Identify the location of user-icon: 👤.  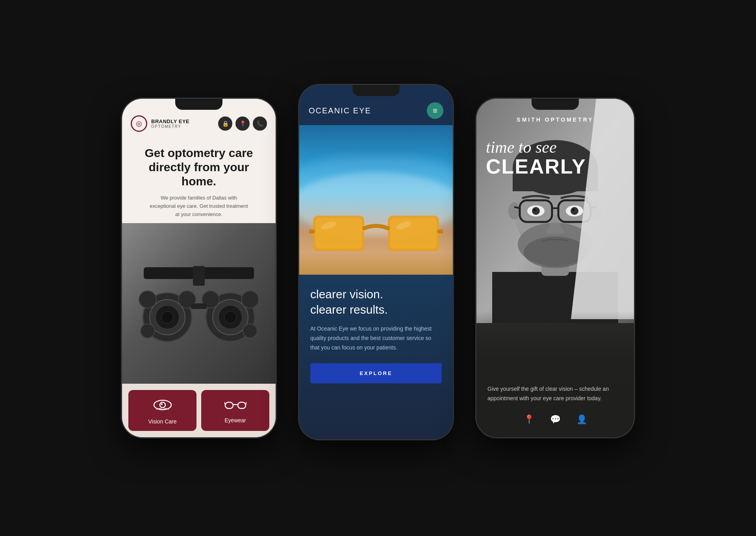
(582, 420).